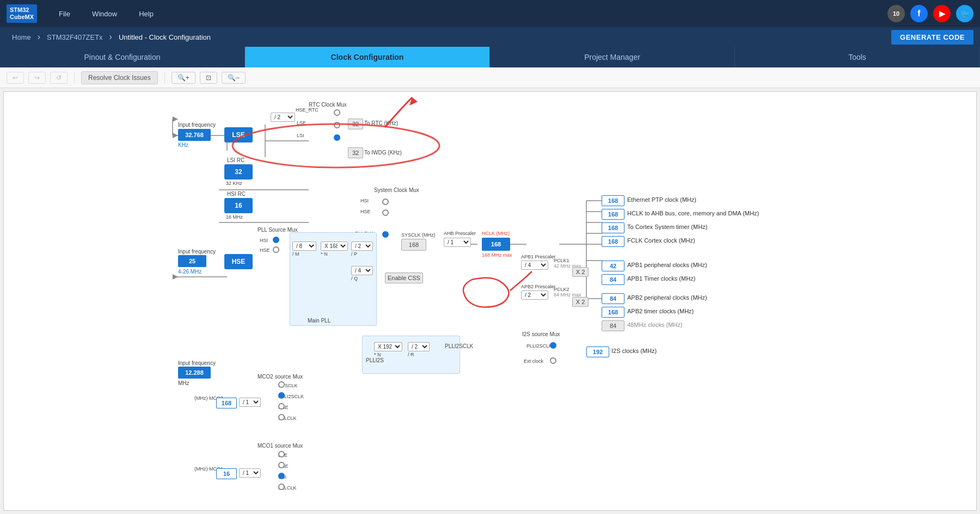 The image size is (980, 514). What do you see at coordinates (234, 217) in the screenshot?
I see `hsi-unit: 16 MHz` at bounding box center [234, 217].